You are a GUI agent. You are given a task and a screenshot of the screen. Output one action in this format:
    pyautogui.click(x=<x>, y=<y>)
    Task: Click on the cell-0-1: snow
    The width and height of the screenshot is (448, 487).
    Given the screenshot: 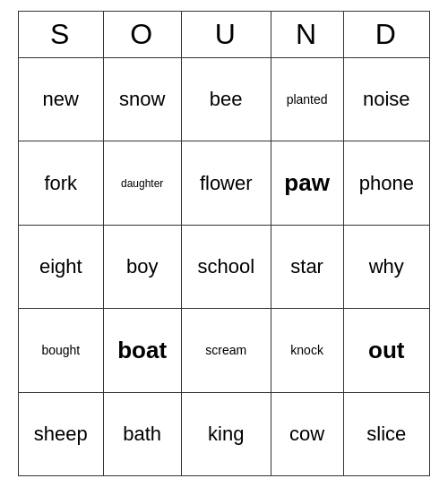 What is the action you would take?
    pyautogui.click(x=142, y=100)
    